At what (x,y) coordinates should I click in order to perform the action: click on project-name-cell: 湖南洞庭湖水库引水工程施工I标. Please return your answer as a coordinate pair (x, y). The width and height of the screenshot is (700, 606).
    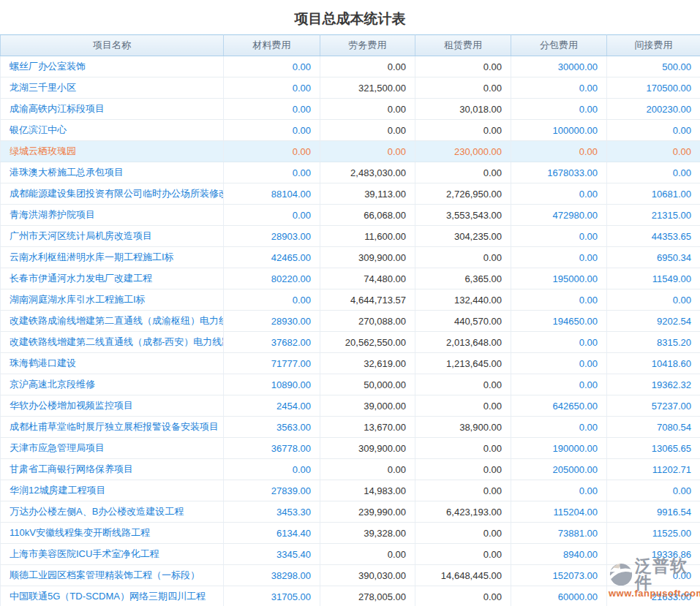
    Looking at the image, I should click on (113, 300).